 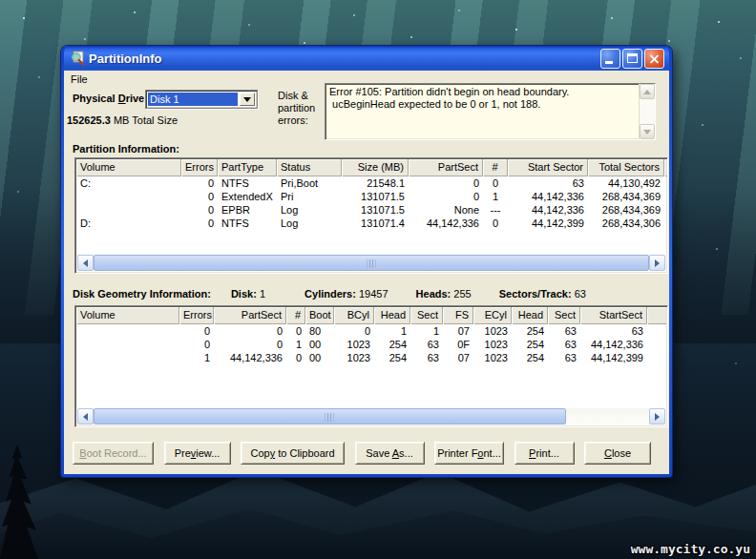 What do you see at coordinates (609, 63) in the screenshot?
I see `minimize-icon` at bounding box center [609, 63].